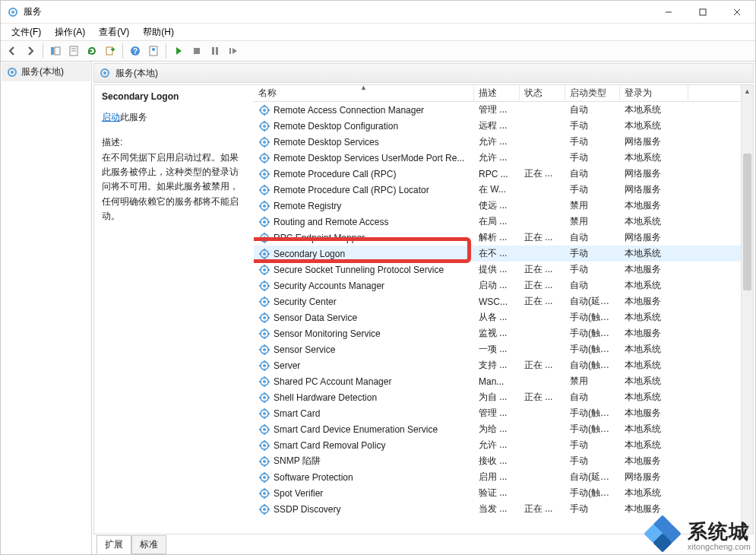  Describe the element at coordinates (325, 398) in the screenshot. I see `service-name: Shell Hardware Detection` at that location.